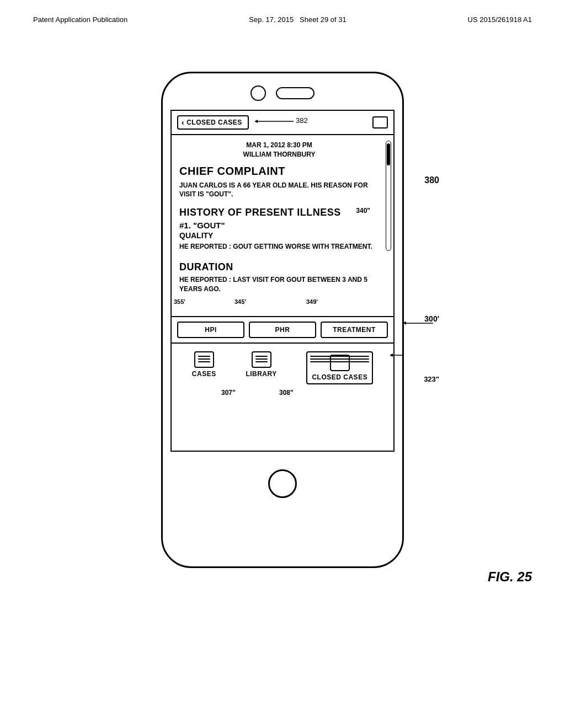 This screenshot has height=728, width=565. Describe the element at coordinates (363, 211) in the screenshot. I see `label-340: 340"` at that location.